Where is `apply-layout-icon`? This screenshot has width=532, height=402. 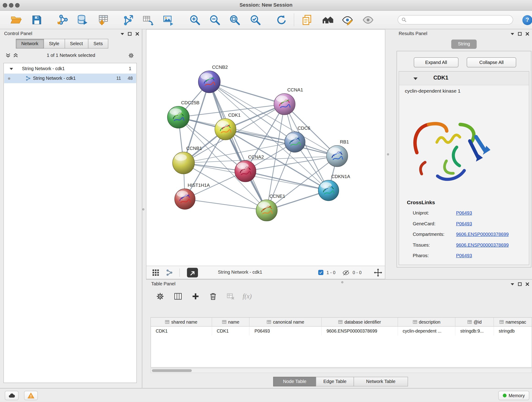 apply-layout-icon is located at coordinates (281, 20).